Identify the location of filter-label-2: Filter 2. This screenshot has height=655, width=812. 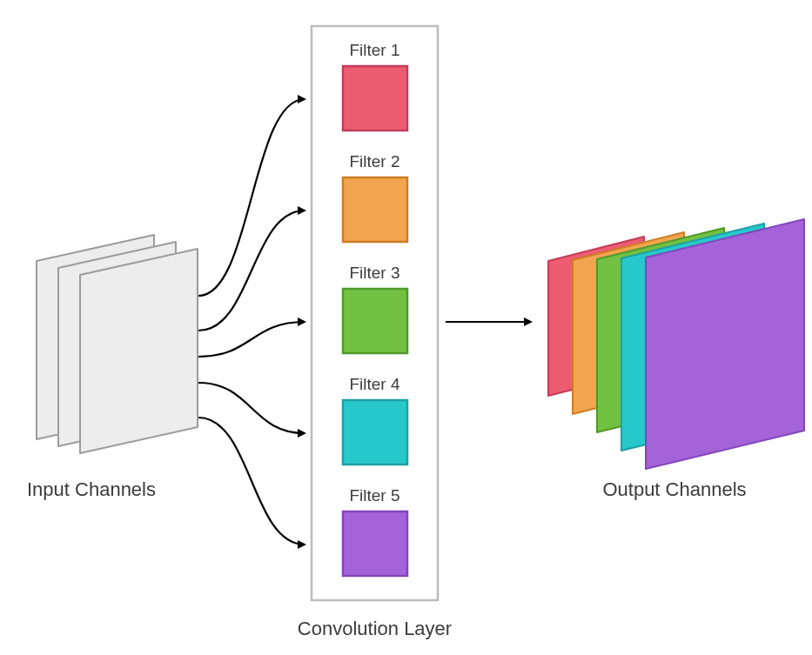
(374, 162).